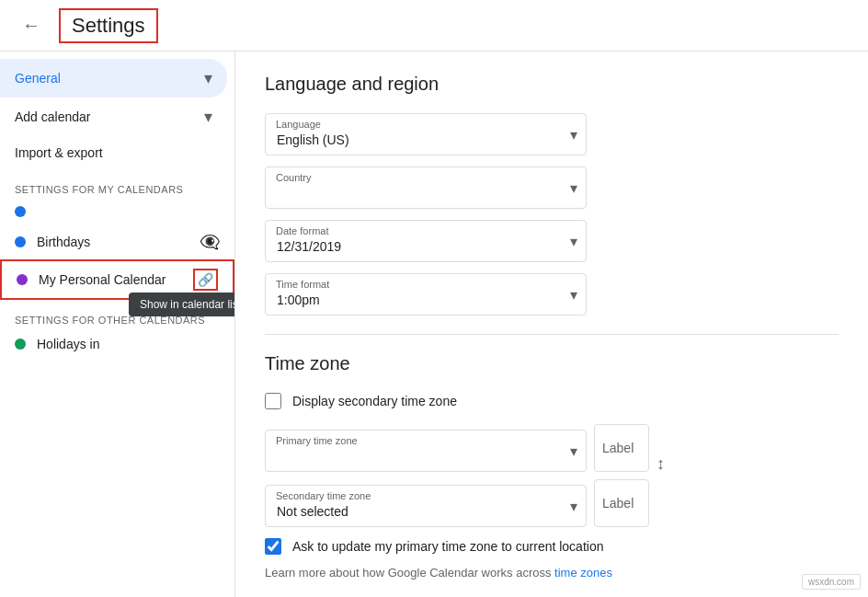 The height and width of the screenshot is (597, 868). I want to click on learn-more-row: Learn more about how Google Calendar wor…, so click(552, 572).